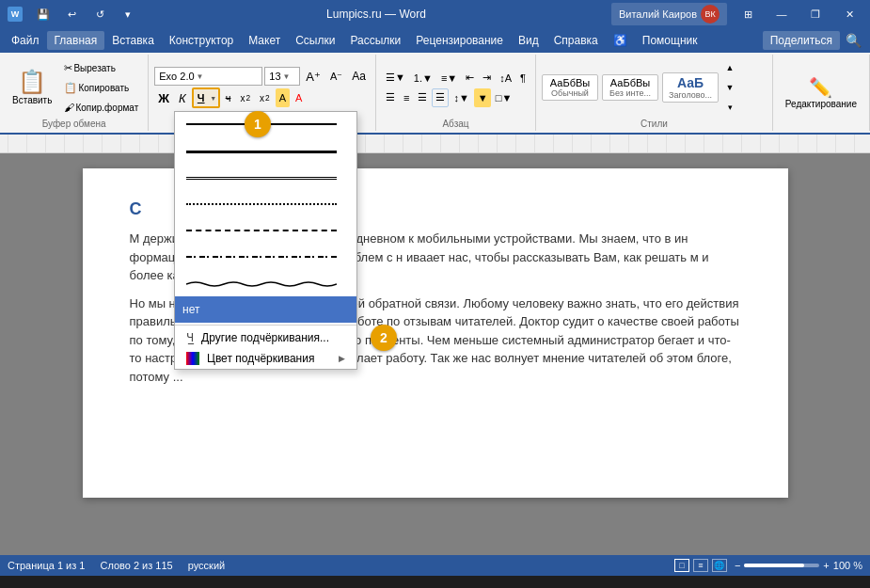  I want to click on menu-help: Справка, so click(576, 40).